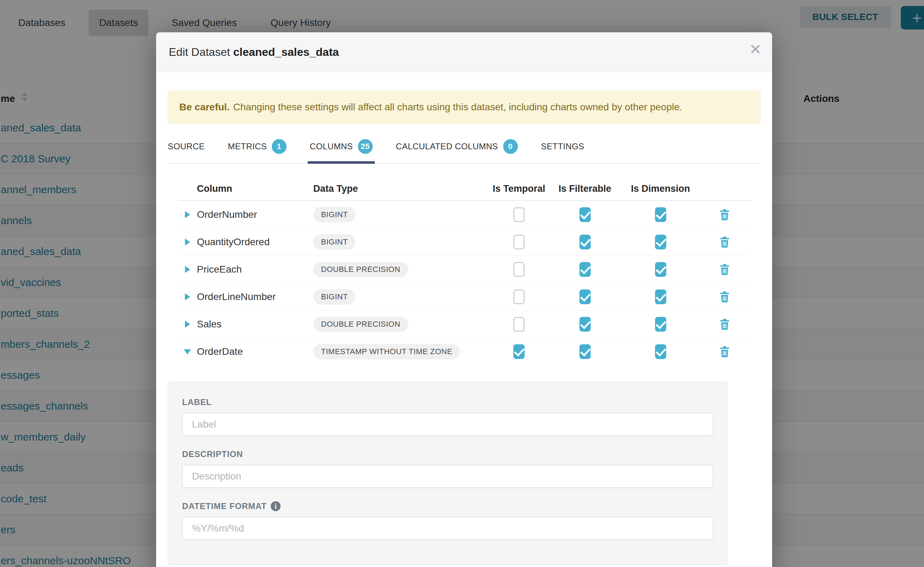  Describe the element at coordinates (465, 242) in the screenshot. I see `column-row-quantityordered: QuantityOrderedBIGINT` at that location.